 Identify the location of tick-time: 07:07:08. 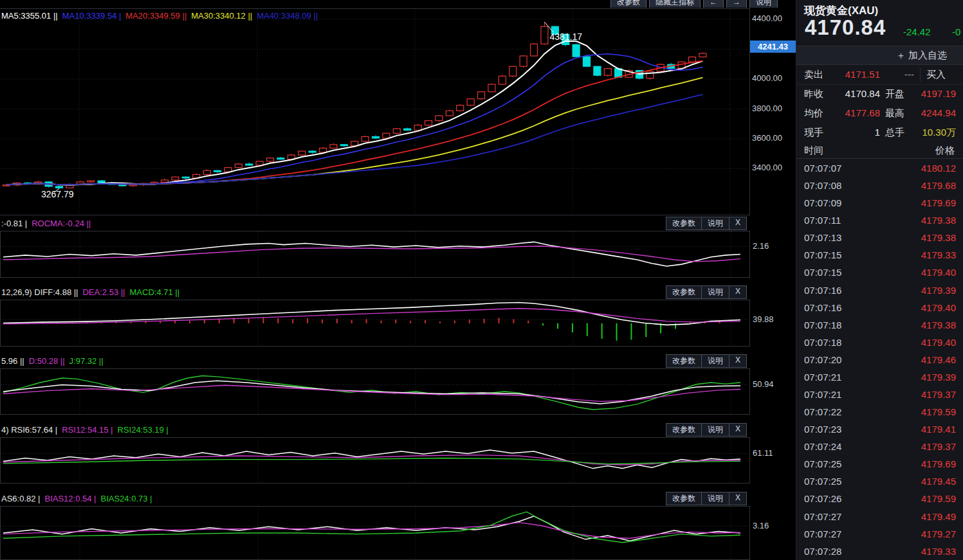
(823, 185).